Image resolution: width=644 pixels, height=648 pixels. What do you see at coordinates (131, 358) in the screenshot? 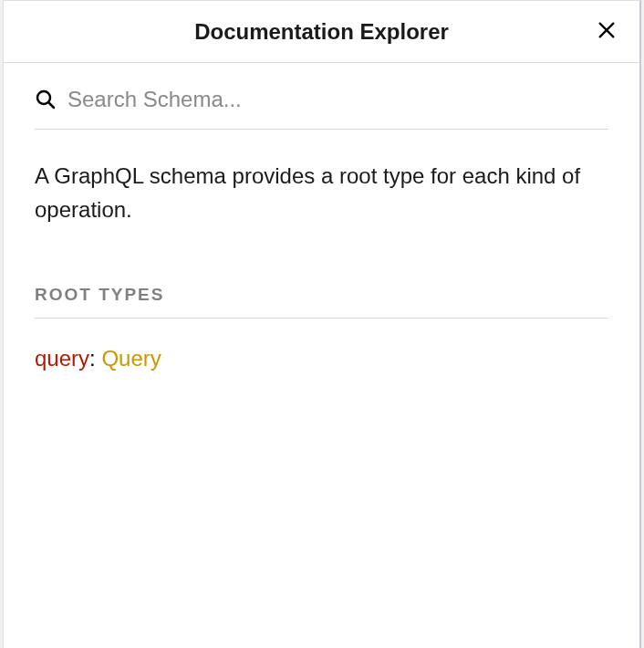
I see `query-type-link: Query` at bounding box center [131, 358].